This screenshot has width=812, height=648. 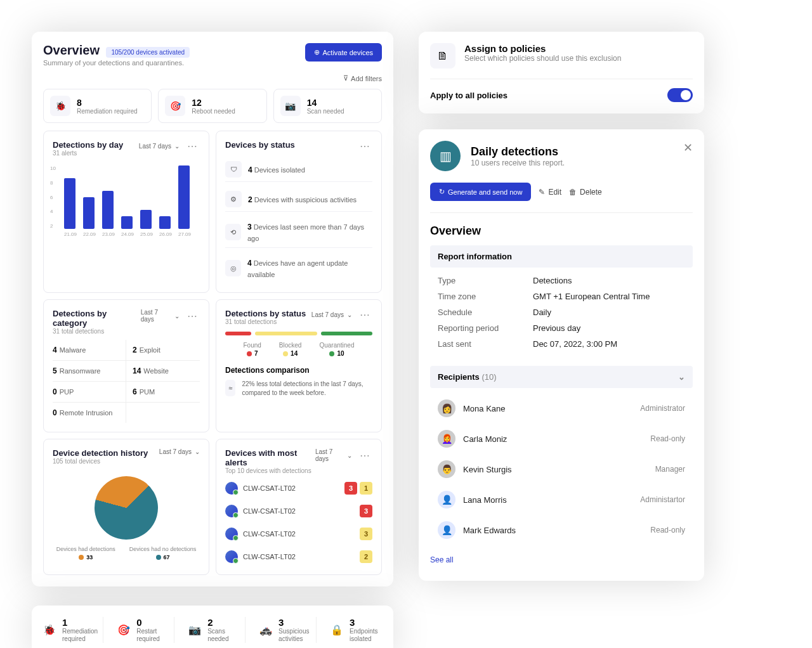 What do you see at coordinates (195, 630) in the screenshot?
I see `stat-icon: 📷` at bounding box center [195, 630].